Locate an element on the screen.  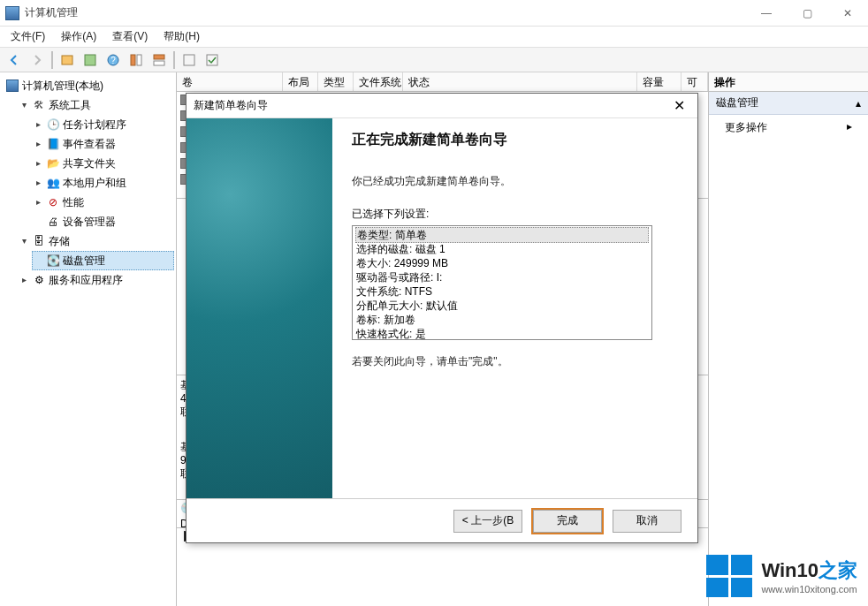
tree-performance: ▸性能 is located at coordinates (103, 202).